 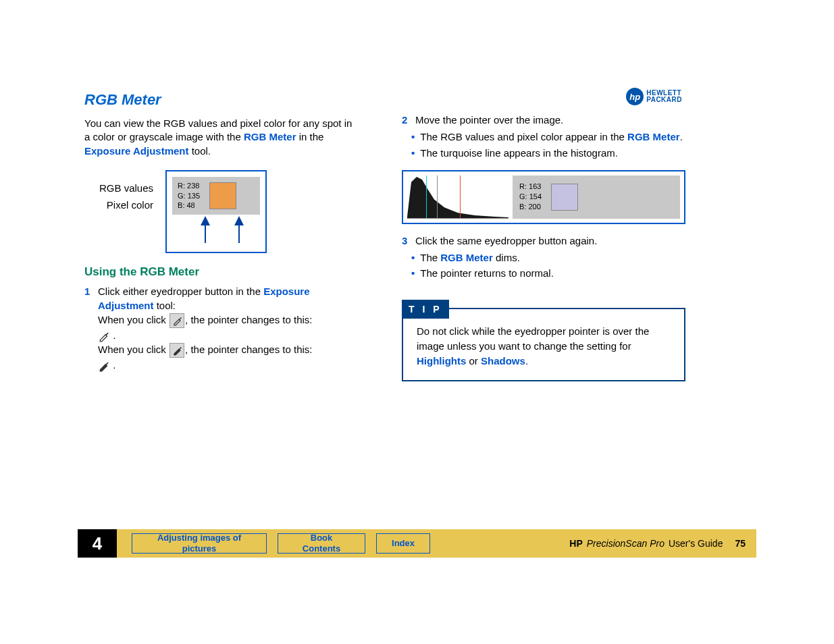 What do you see at coordinates (473, 360) in the screenshot?
I see `tip-text-b: or` at bounding box center [473, 360].